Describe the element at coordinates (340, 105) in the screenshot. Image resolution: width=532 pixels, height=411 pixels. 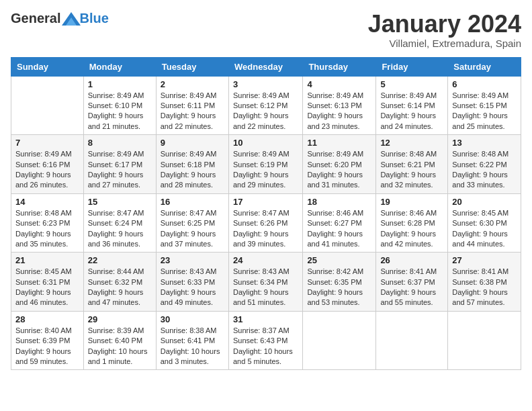
I see `table-row: 4 Sunrise: 8:49 AMSunset: 6:13 PMDayligh…` at that location.